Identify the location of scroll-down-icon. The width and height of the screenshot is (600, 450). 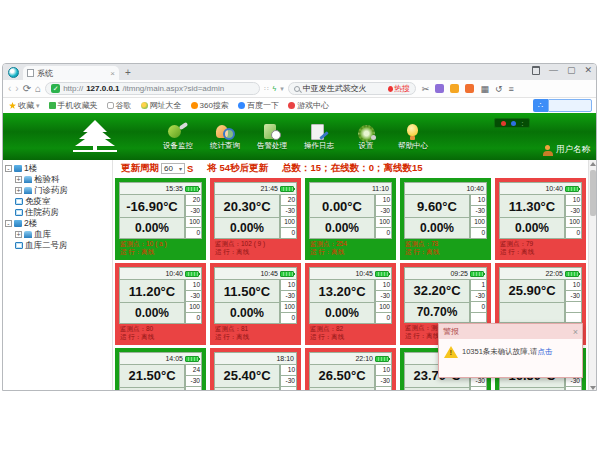
(593, 388).